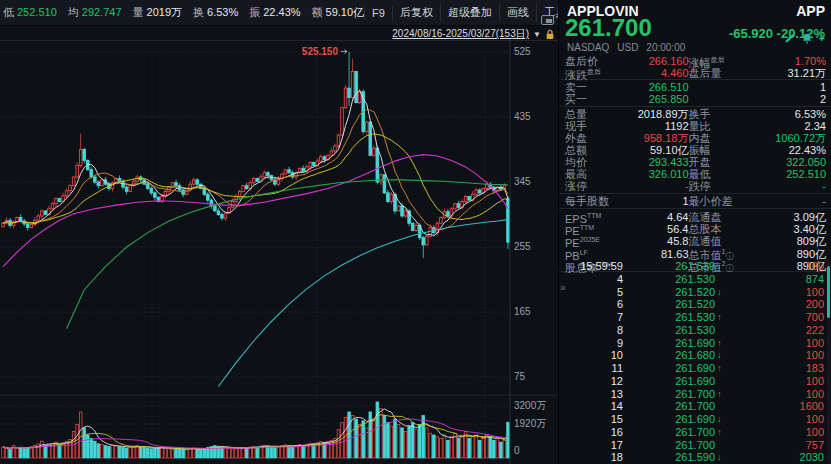  Describe the element at coordinates (537, 34) in the screenshot. I see `chevron-down-icon: ▼` at that location.